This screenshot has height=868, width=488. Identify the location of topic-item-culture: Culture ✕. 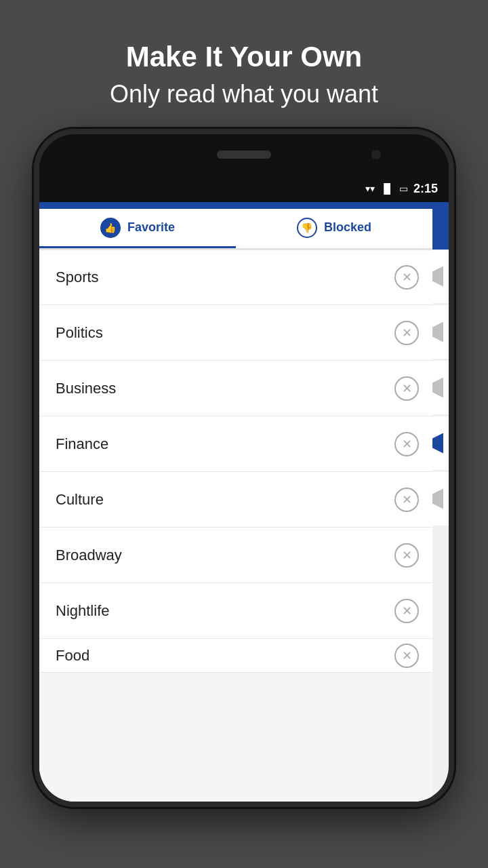
(236, 500).